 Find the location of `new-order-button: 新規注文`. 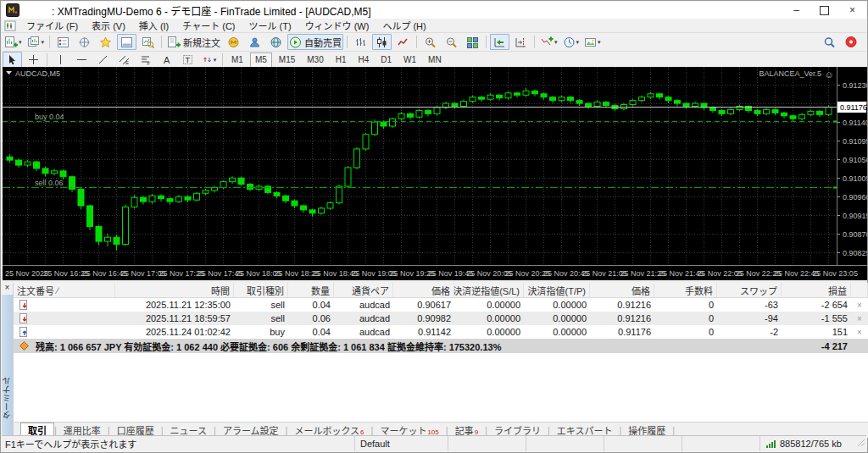

new-order-button: 新規注文 is located at coordinates (193, 42).